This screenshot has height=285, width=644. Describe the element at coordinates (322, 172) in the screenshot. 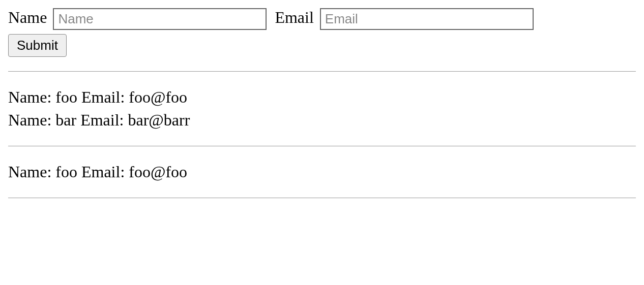

I see `entries-list-2: Name: foo Email: foo@foo` at that location.